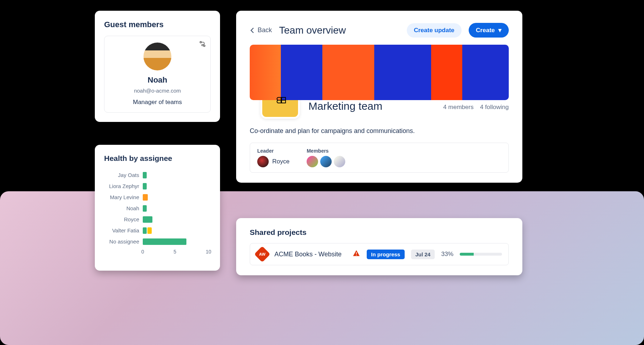  I want to click on team-people-box: Leader Royce Members, so click(379, 158).